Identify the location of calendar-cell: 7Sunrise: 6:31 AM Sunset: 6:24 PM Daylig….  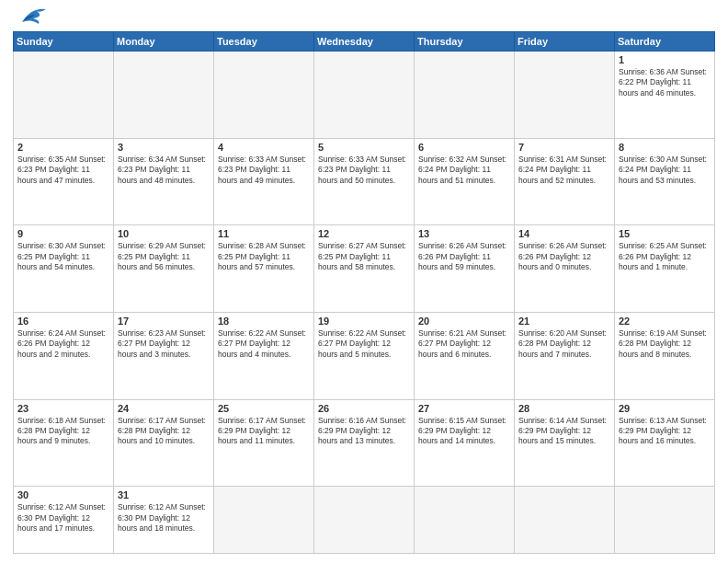
(564, 182).